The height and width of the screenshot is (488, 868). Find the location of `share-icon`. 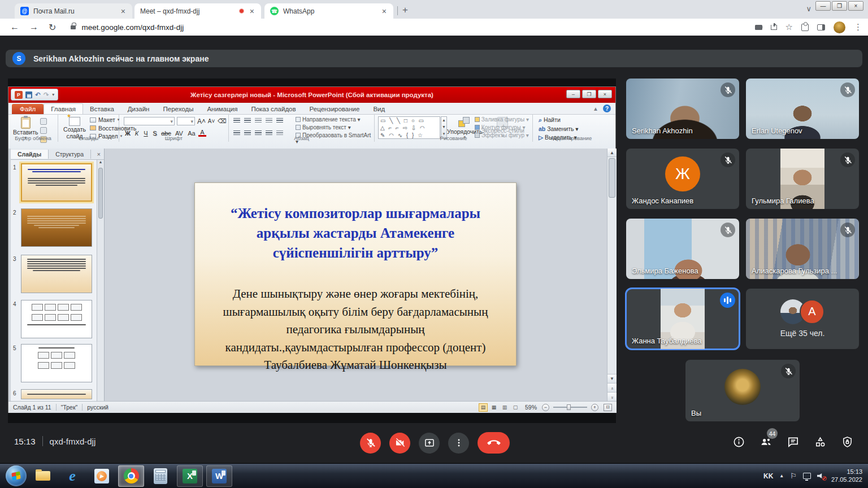

share-icon is located at coordinates (774, 27).